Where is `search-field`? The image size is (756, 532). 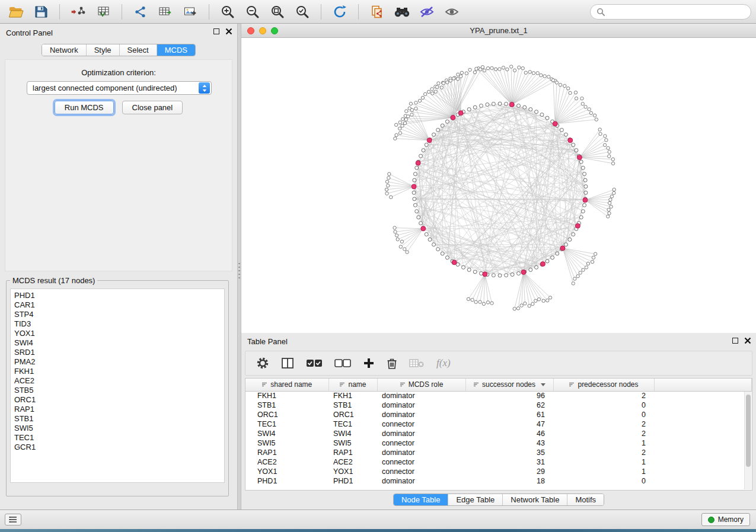
search-field is located at coordinates (671, 12).